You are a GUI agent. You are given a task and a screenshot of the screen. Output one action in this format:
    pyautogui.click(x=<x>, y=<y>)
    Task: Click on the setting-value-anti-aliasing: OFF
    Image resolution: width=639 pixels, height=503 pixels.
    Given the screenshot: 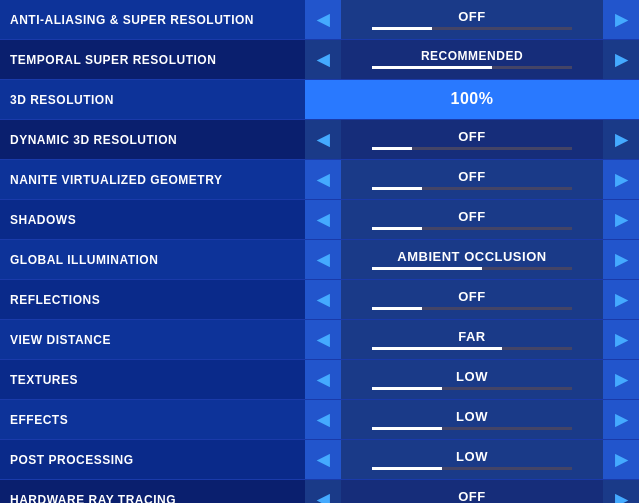 What is the action you would take?
    pyautogui.click(x=472, y=16)
    